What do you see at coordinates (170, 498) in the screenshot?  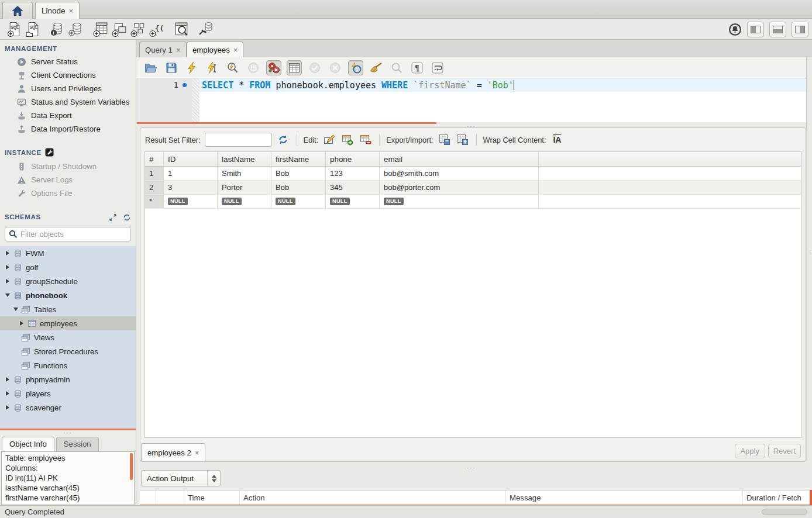 I see `output-col-index` at bounding box center [170, 498].